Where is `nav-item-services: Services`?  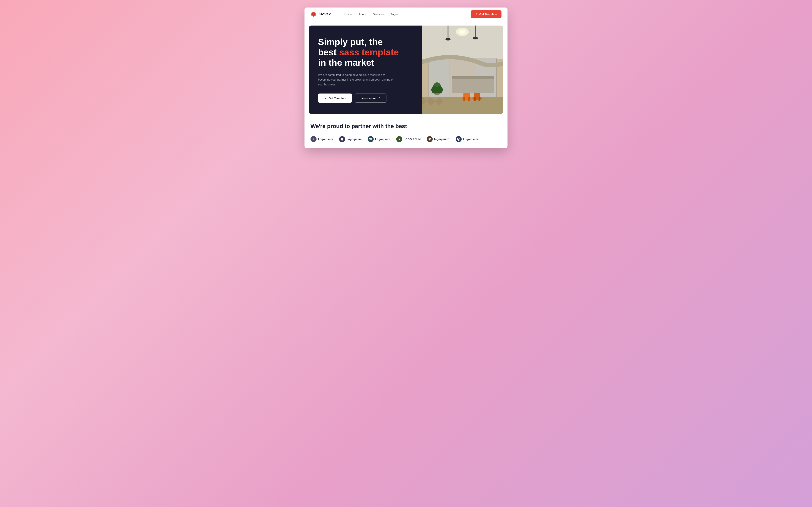 nav-item-services: Services is located at coordinates (378, 14).